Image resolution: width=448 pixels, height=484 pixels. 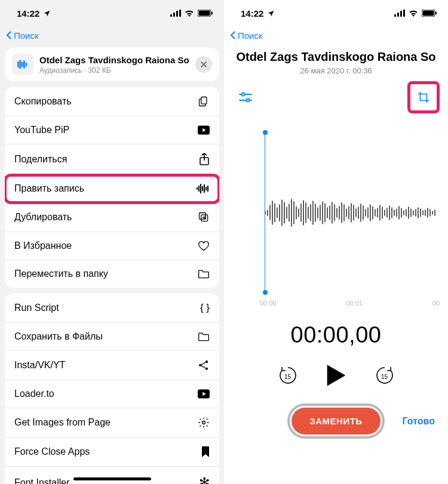 What do you see at coordinates (419, 421) in the screenshot?
I see `done-button: Готово` at bounding box center [419, 421].